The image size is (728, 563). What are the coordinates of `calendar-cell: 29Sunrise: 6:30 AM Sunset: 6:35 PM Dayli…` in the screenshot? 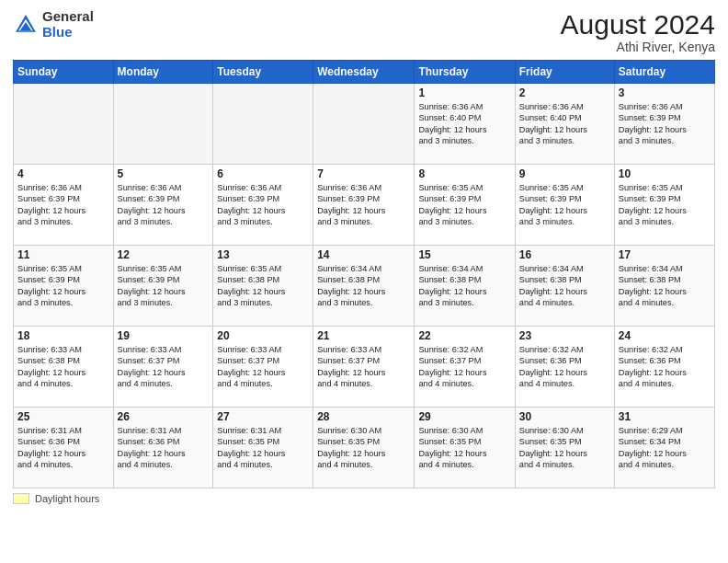 It's located at (465, 448).